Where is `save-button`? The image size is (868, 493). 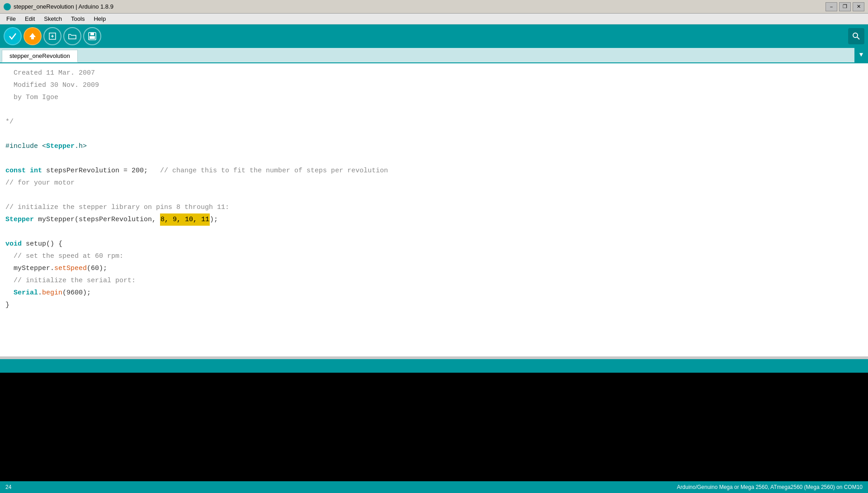
save-button is located at coordinates (92, 36).